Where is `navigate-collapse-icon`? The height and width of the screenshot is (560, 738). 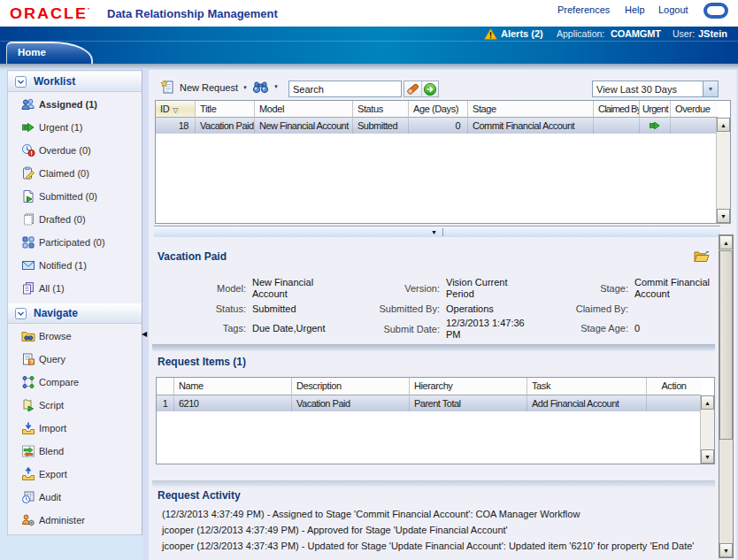 navigate-collapse-icon is located at coordinates (21, 313).